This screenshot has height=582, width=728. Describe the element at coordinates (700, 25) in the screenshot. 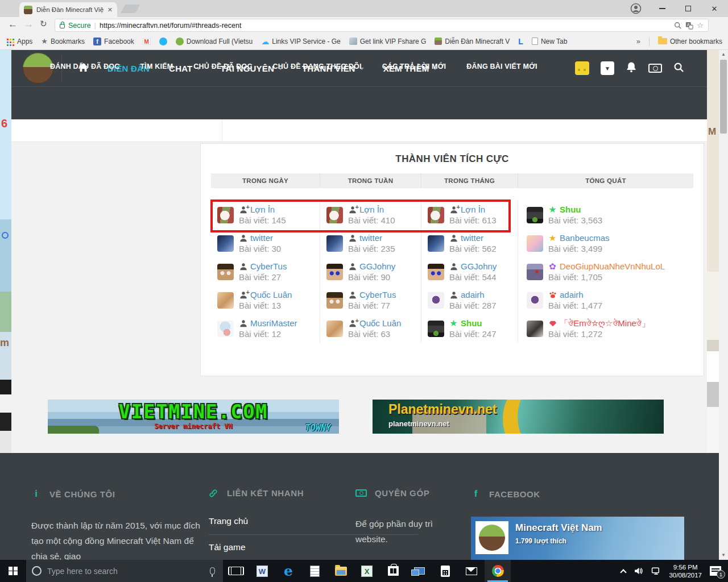

I see `bookmark-star-icon: ☆` at that location.